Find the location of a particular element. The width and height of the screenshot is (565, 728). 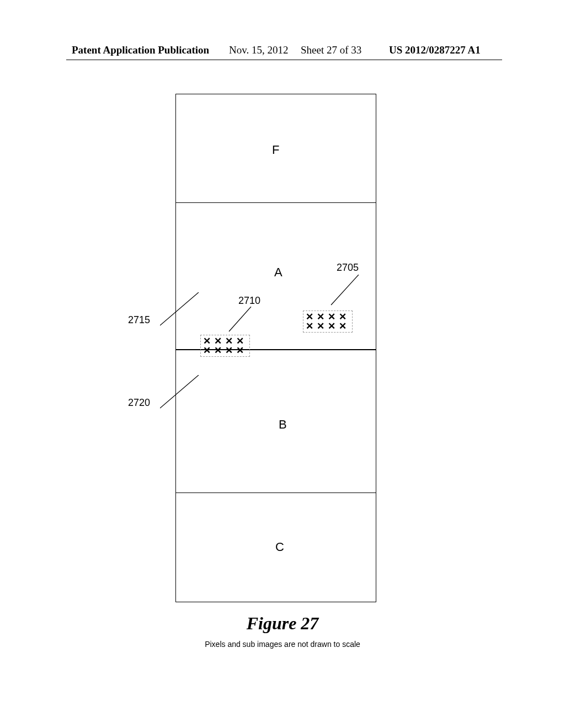

publication-label: Patent Application Publication is located at coordinates (140, 50).